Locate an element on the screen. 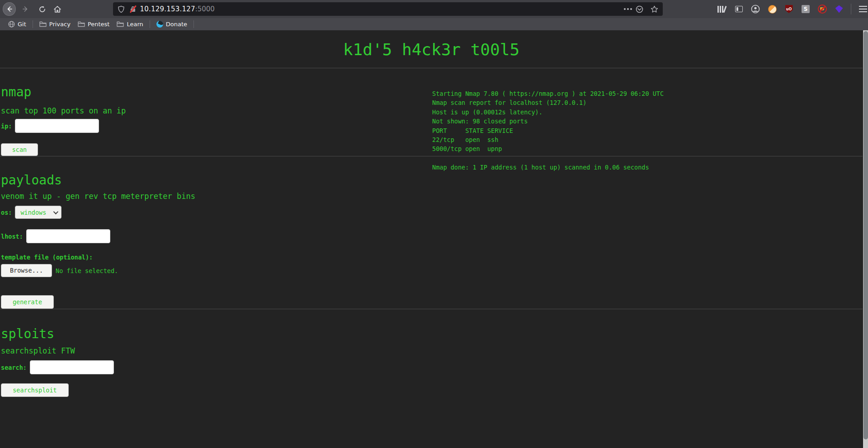 Image resolution: width=868 pixels, height=448 pixels. bookmark-folder-pentest: Pentest is located at coordinates (94, 24).